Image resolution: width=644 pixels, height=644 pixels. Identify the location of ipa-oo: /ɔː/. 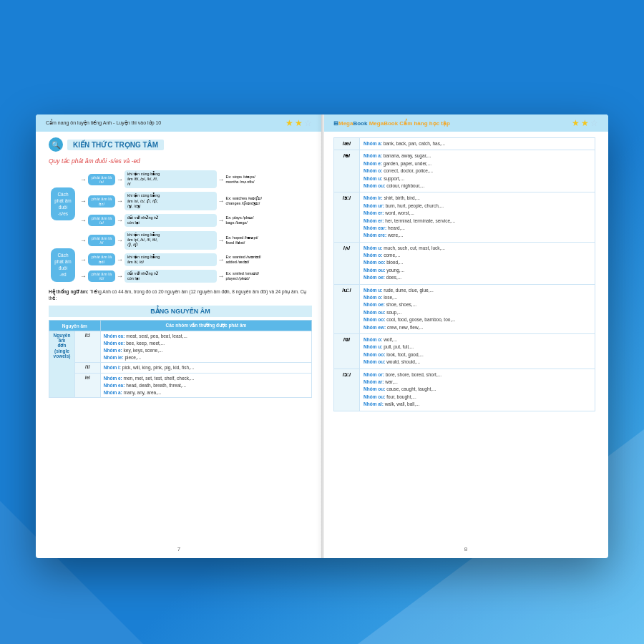
(347, 389).